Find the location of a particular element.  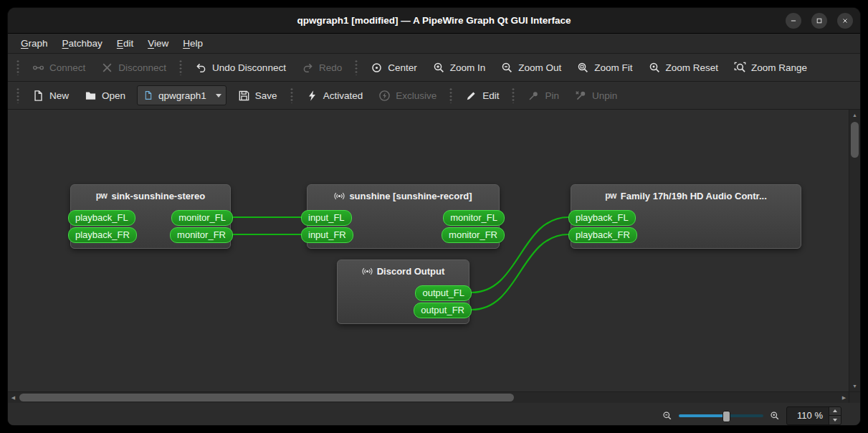

port-discord-output-fl: output_FL is located at coordinates (443, 293).